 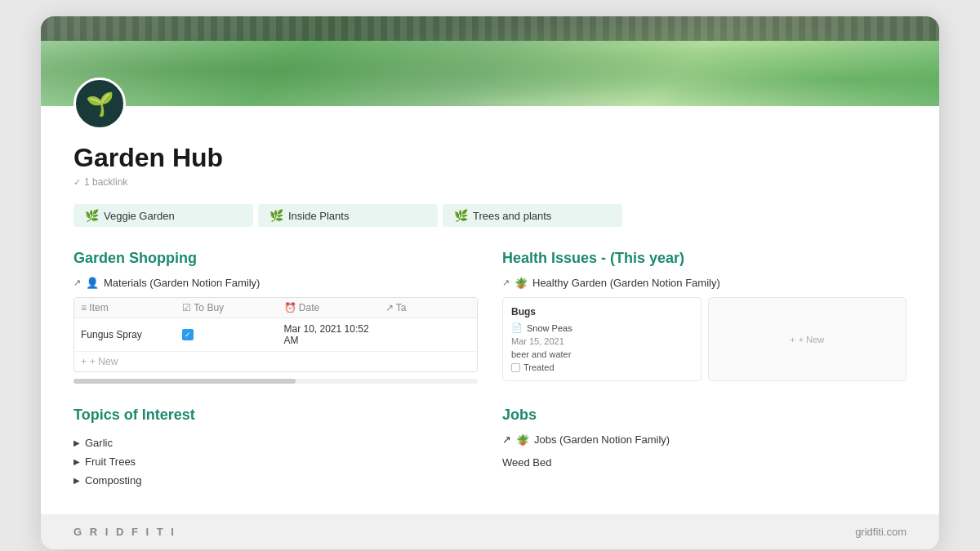 I want to click on trees-icon: 🌿, so click(x=461, y=216).